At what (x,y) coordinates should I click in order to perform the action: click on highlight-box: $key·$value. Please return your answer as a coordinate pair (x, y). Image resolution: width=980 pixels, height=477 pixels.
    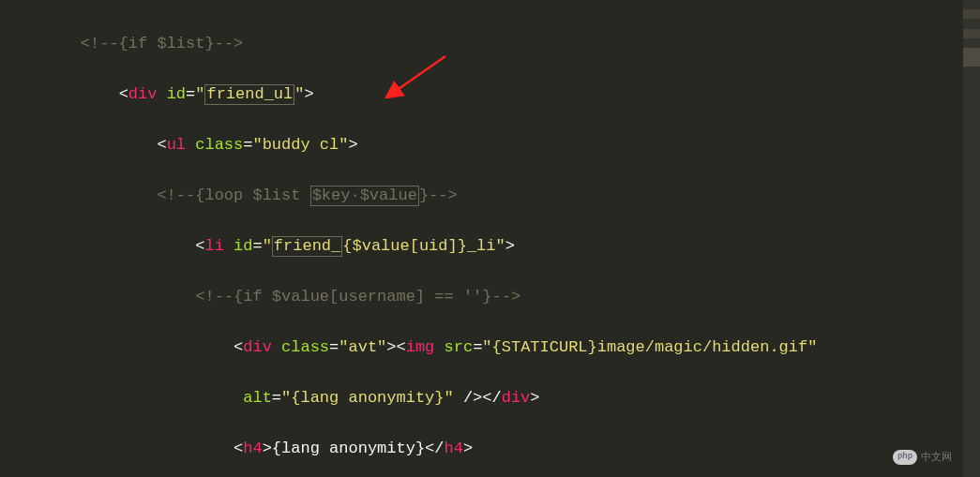
    Looking at the image, I should click on (365, 196).